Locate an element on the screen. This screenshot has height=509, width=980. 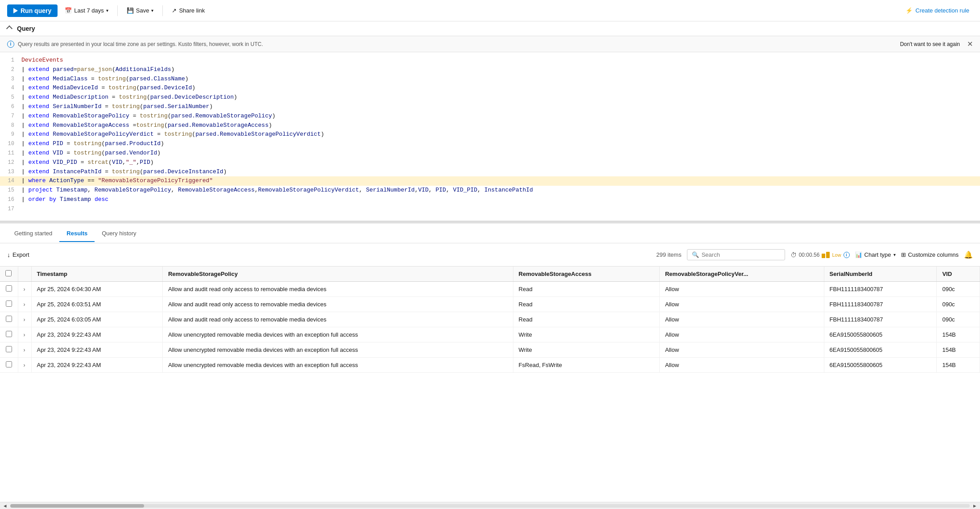
row-serial: 6EA9150055800605 is located at coordinates (881, 365).